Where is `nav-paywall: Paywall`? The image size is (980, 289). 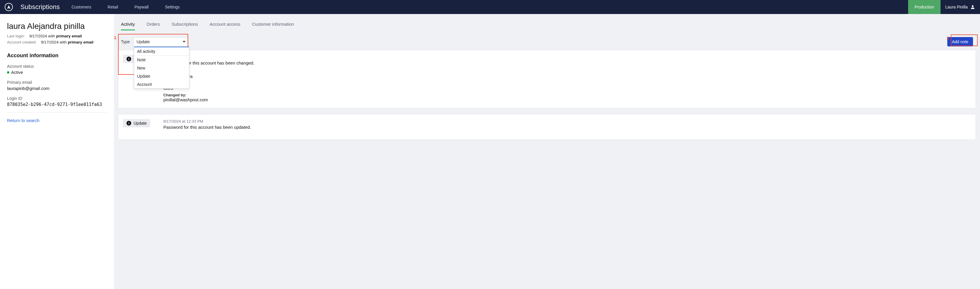 nav-paywall: Paywall is located at coordinates (142, 7).